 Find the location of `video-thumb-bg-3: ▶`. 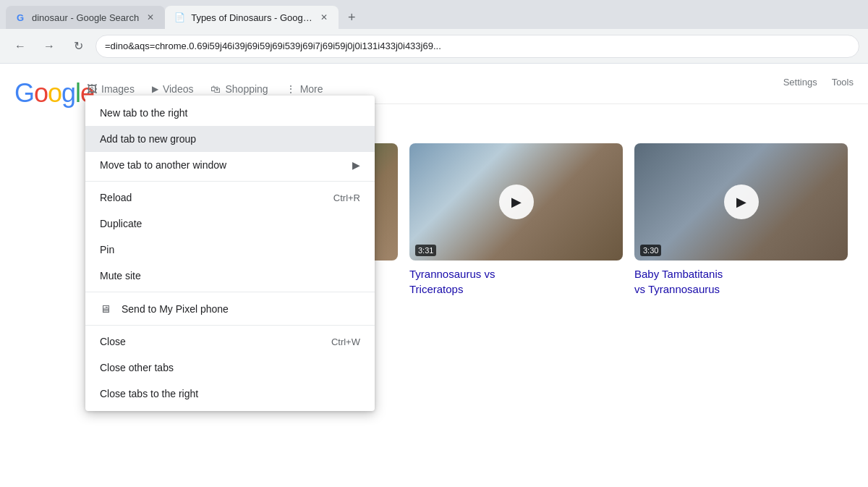

video-thumb-bg-3: ▶ is located at coordinates (741, 202).